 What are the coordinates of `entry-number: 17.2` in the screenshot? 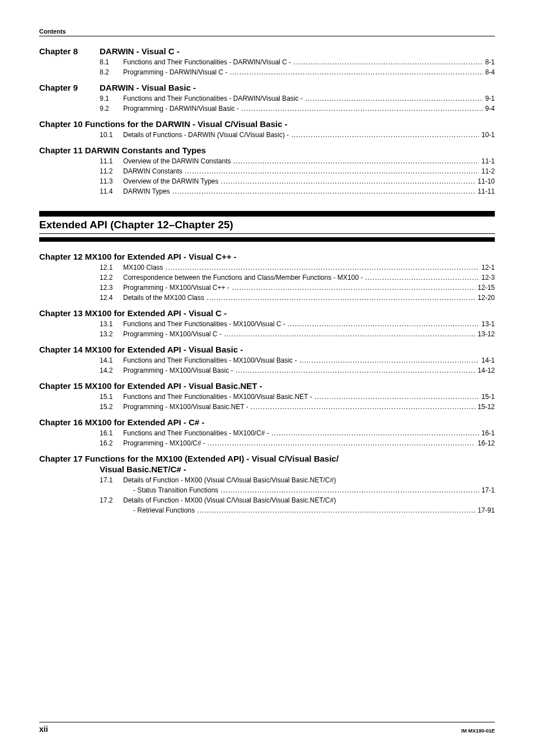 It's located at (111, 500).